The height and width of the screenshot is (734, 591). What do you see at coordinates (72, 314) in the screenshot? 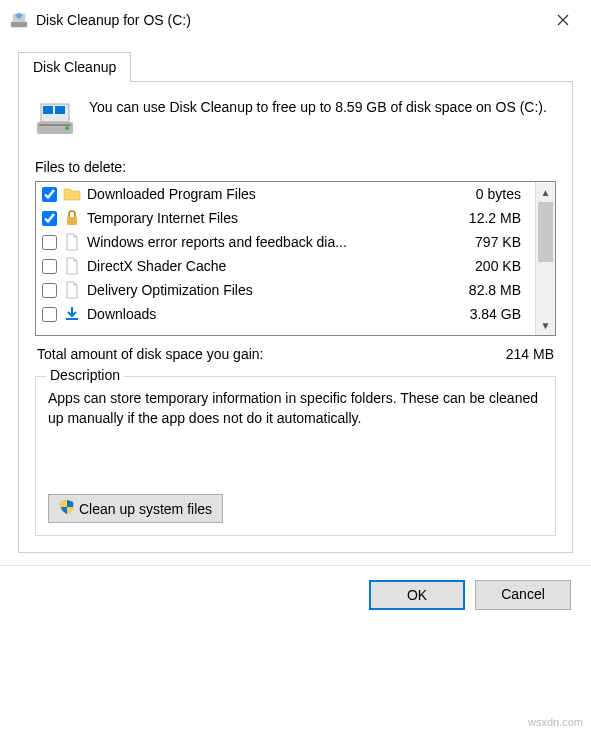
I see `download-icon` at bounding box center [72, 314].